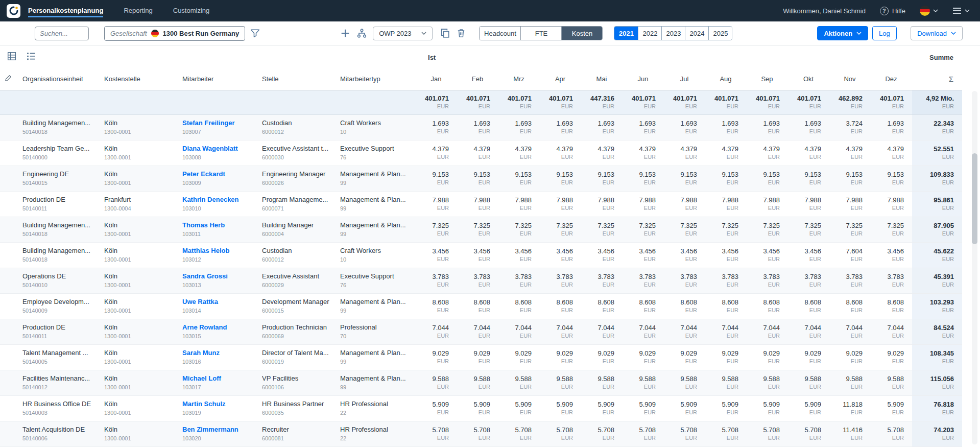 Image resolution: width=980 pixels, height=447 pixels. Describe the element at coordinates (478, 79) in the screenshot. I see `month-column-header: Feb` at that location.